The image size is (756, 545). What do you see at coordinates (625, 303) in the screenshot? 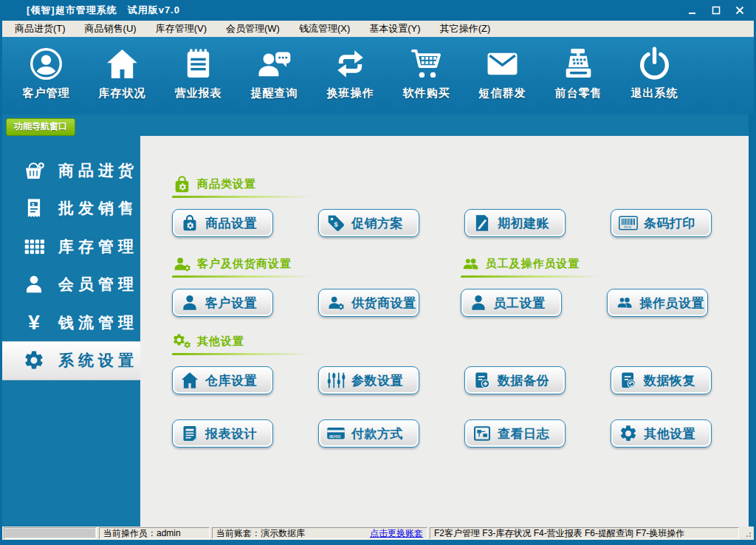
I see `users-icon` at bounding box center [625, 303].